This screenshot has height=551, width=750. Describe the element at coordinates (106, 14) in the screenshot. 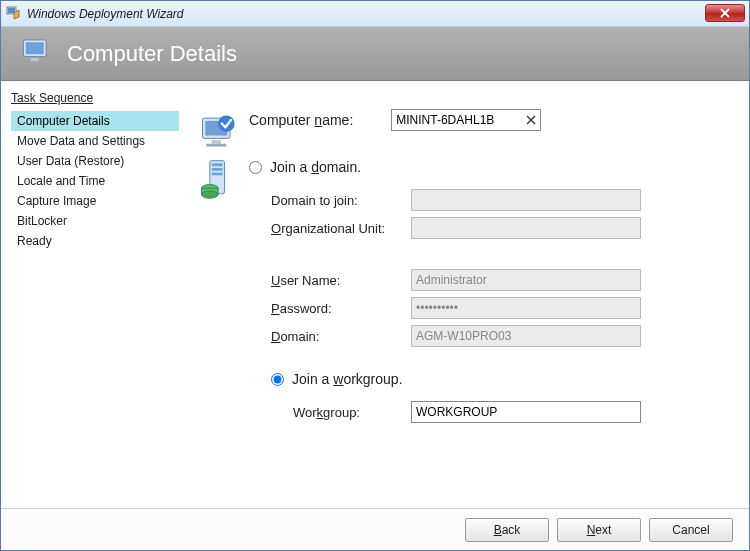

I see `window-title: Windows Deployment Wizard` at that location.